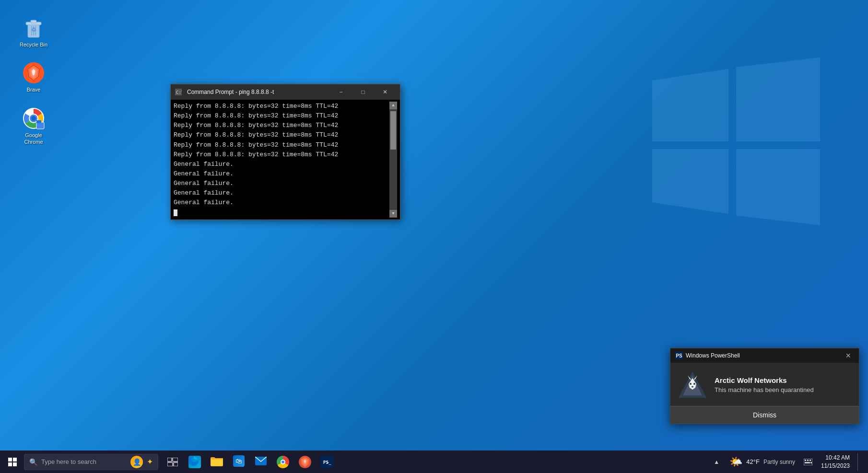 The image size is (868, 473). What do you see at coordinates (34, 32) in the screenshot?
I see `recycle-bin-icon: ♻ Recycle Bin` at bounding box center [34, 32].